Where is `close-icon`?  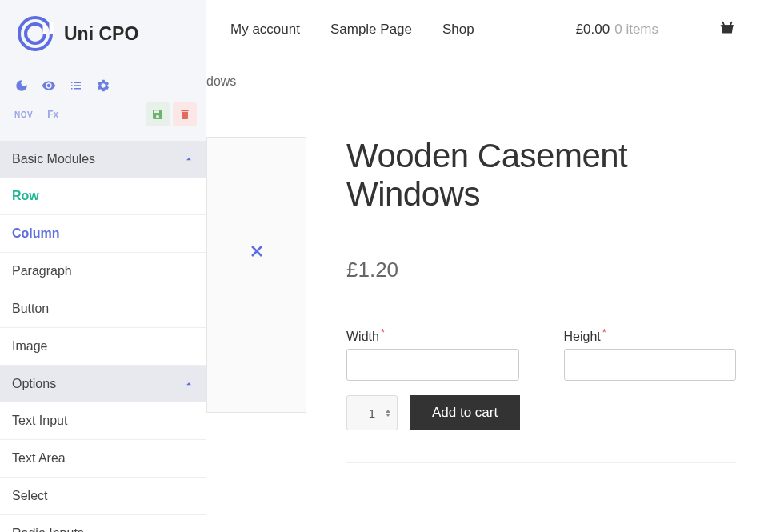 close-icon is located at coordinates (256, 251).